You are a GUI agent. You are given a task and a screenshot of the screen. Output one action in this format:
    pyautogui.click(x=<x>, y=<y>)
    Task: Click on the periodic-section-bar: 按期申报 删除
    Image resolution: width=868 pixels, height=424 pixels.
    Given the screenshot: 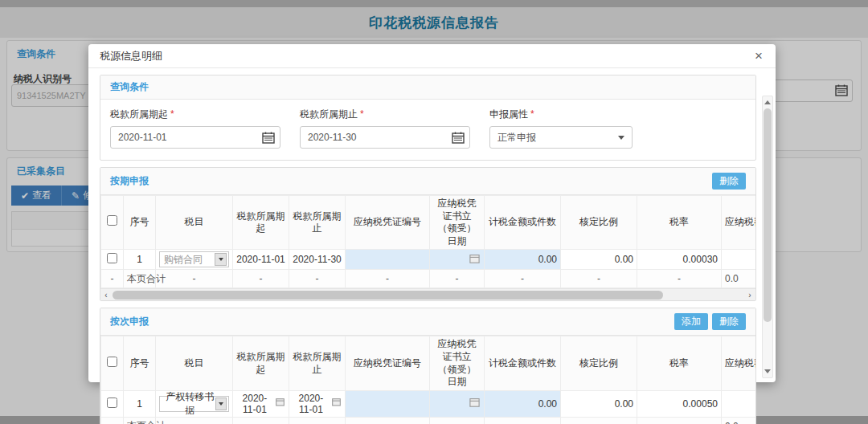 What is the action you would take?
    pyautogui.click(x=428, y=181)
    